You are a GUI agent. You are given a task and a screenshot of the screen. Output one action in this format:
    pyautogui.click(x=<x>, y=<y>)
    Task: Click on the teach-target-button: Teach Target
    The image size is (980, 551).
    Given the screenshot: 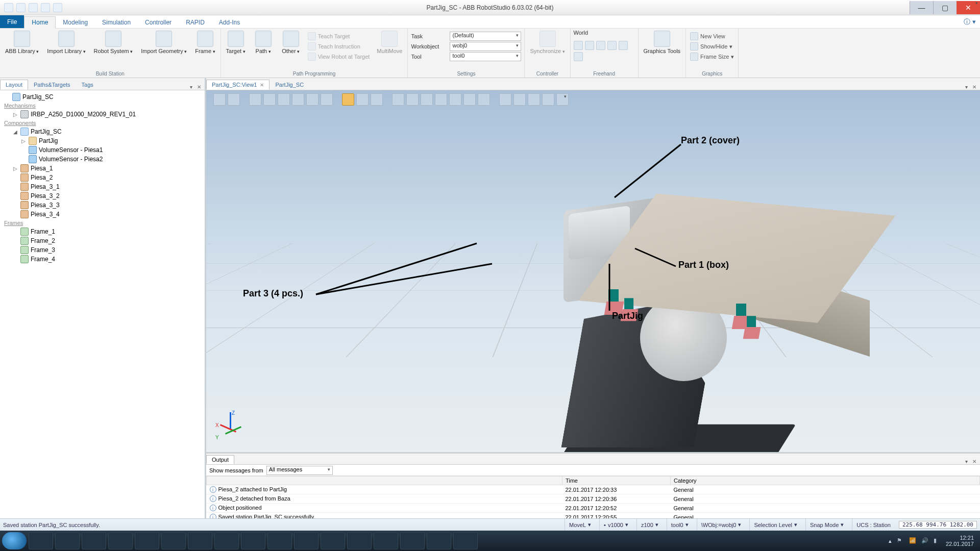 What is the action you would take?
    pyautogui.click(x=339, y=36)
    